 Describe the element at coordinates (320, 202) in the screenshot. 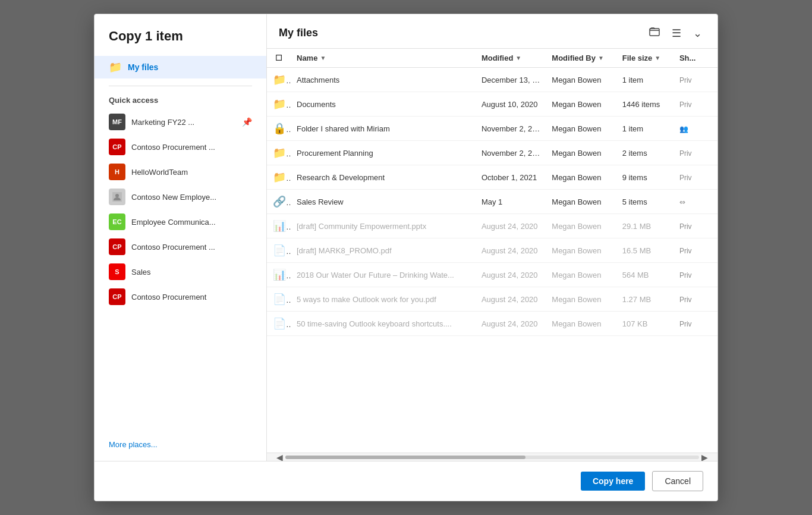

I see `file-name-text: Sales Review` at that location.